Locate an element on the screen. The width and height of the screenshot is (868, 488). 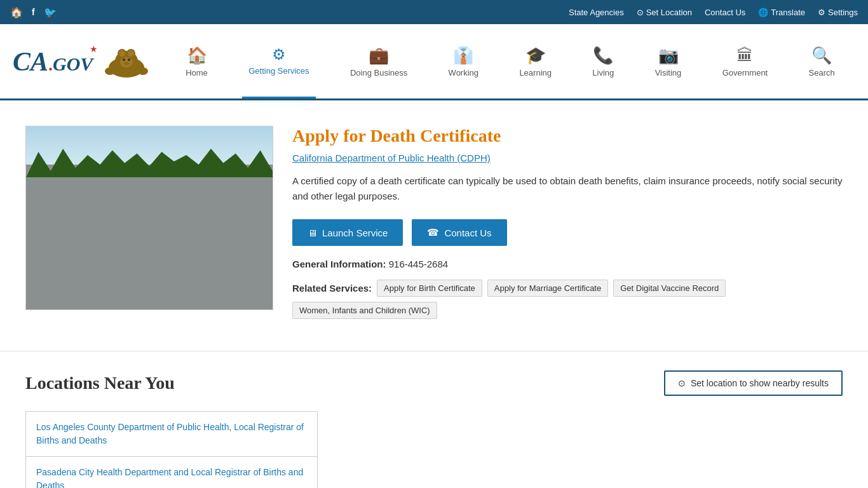
nav-working: 👔 Working is located at coordinates (464, 61).